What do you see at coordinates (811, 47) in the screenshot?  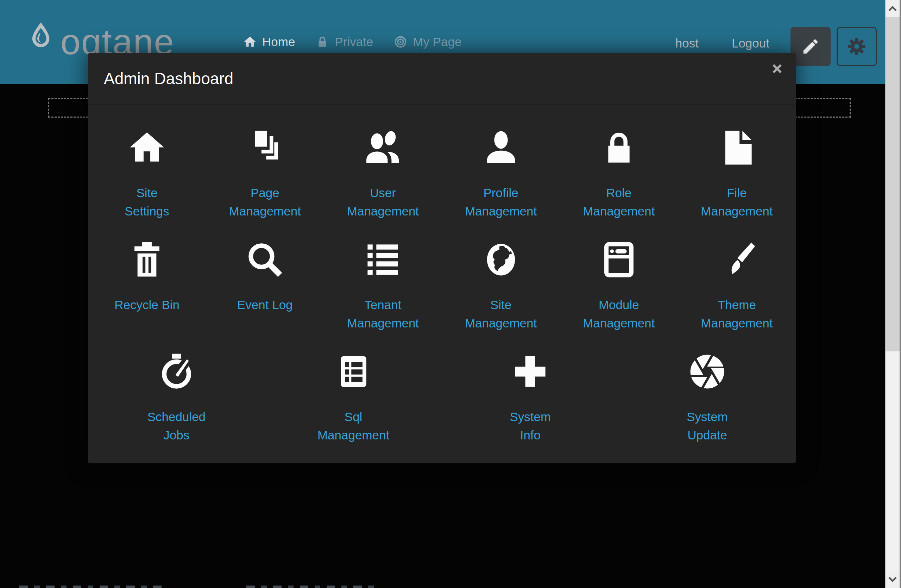 I see `edit-button` at bounding box center [811, 47].